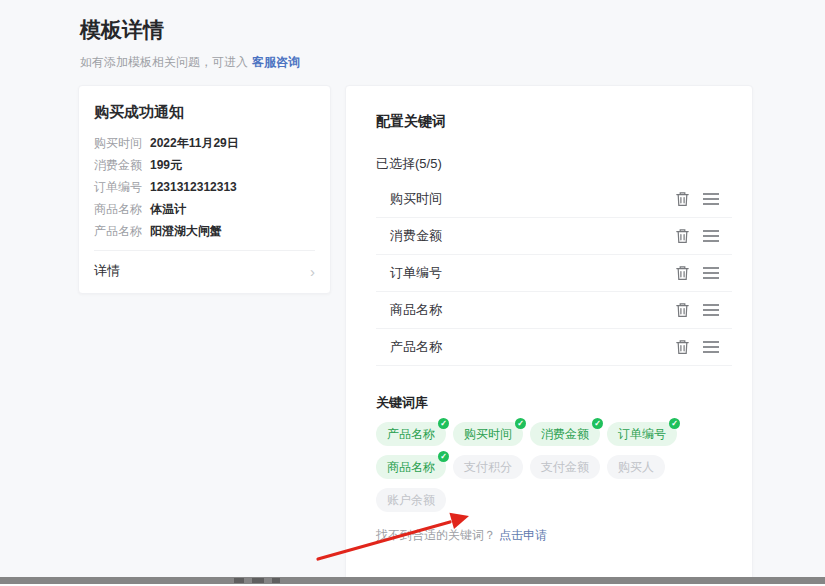 The height and width of the screenshot is (586, 825). What do you see at coordinates (565, 467) in the screenshot?
I see `keyword-tag: 支付金额✓` at bounding box center [565, 467].